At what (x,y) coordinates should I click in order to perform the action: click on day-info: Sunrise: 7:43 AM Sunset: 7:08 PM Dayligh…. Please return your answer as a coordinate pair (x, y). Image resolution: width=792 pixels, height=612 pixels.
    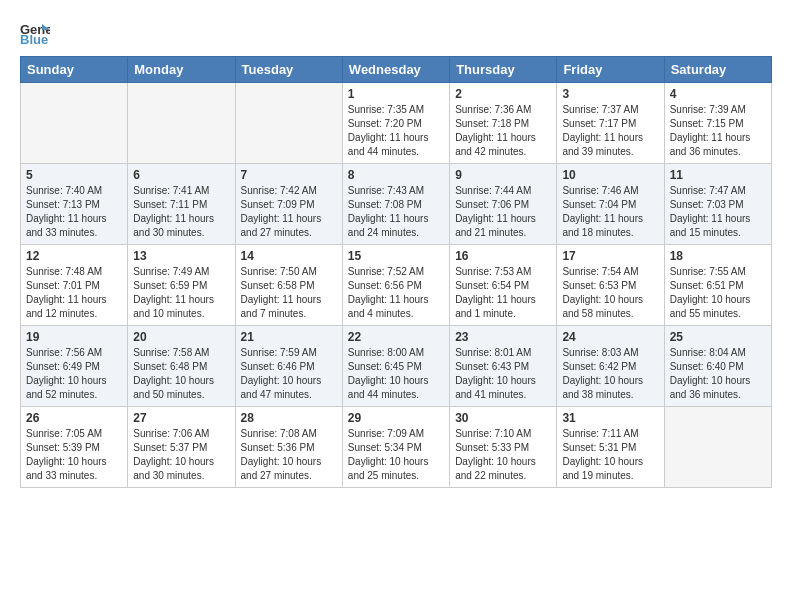
    Looking at the image, I should click on (396, 212).